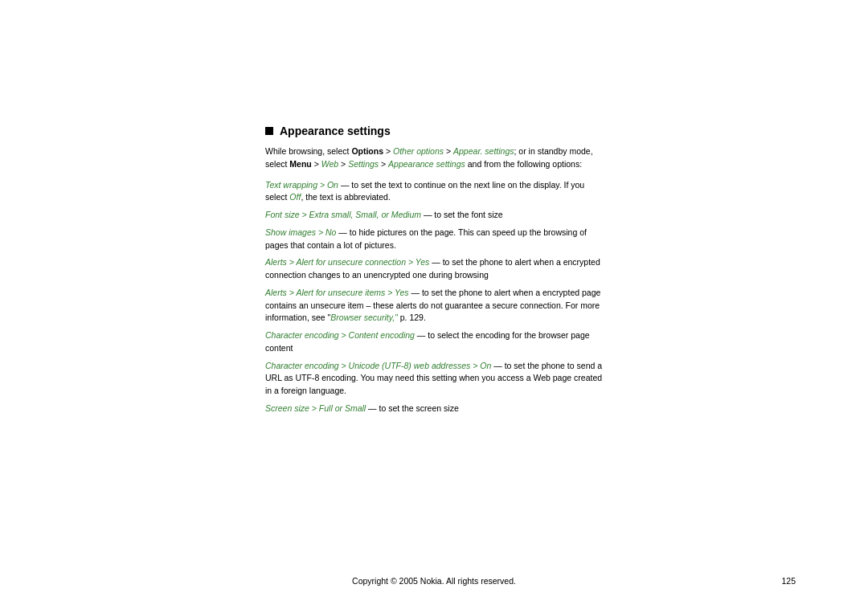 This screenshot has height=613, width=868. I want to click on intro-text-1e: >, so click(317, 164).